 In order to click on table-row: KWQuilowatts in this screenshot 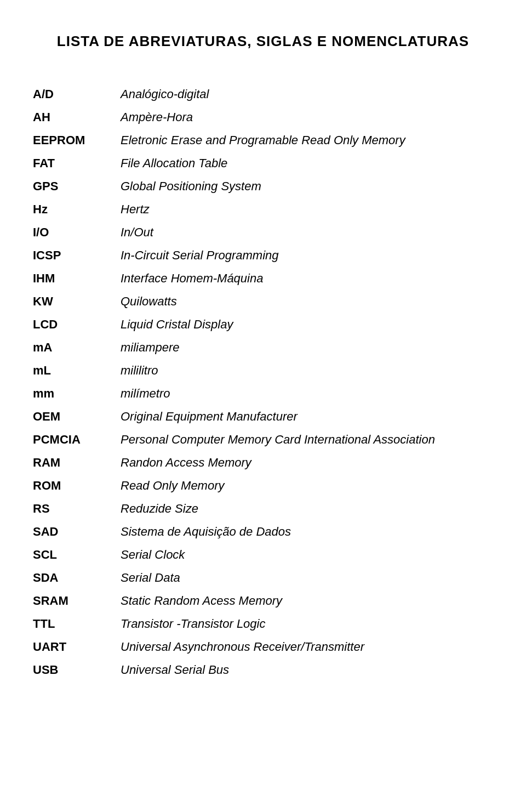, I will do `click(263, 302)`.